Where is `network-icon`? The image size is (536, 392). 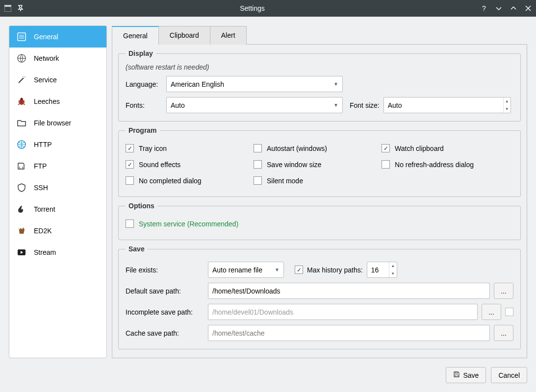
network-icon is located at coordinates (22, 58).